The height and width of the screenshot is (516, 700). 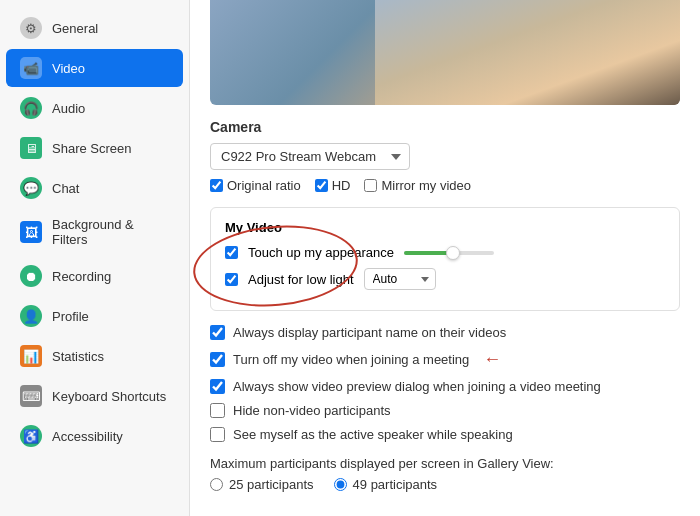 I want to click on my-video-section: My Video Touch up my appearance Adjust f…, so click(x=445, y=259).